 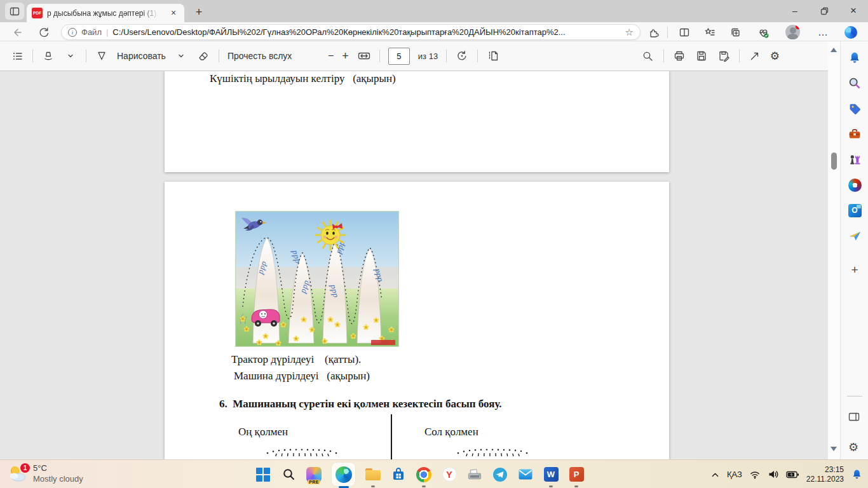 I want to click on bing-search-icon, so click(x=855, y=83).